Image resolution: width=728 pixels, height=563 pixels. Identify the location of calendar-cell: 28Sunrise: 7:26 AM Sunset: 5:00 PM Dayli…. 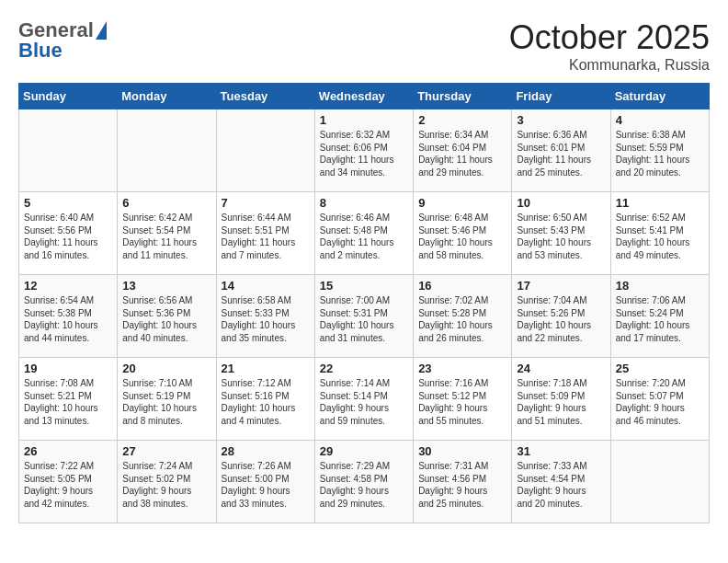
(265, 482).